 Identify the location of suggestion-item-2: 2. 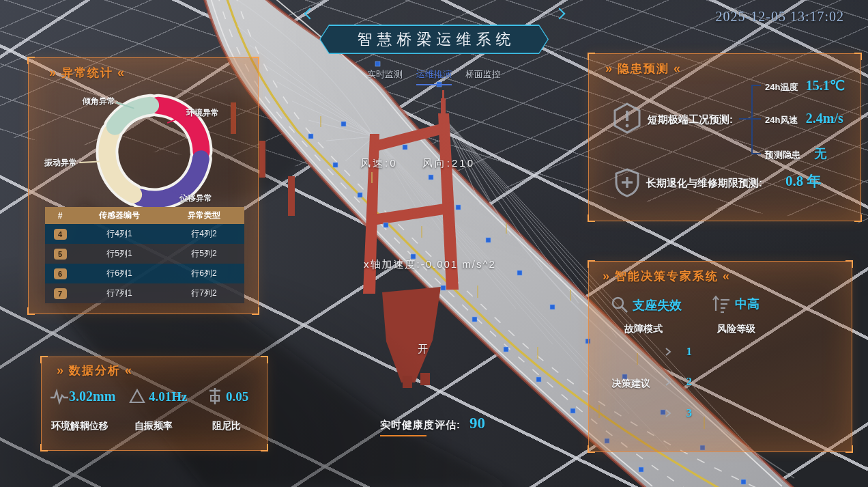
(678, 382).